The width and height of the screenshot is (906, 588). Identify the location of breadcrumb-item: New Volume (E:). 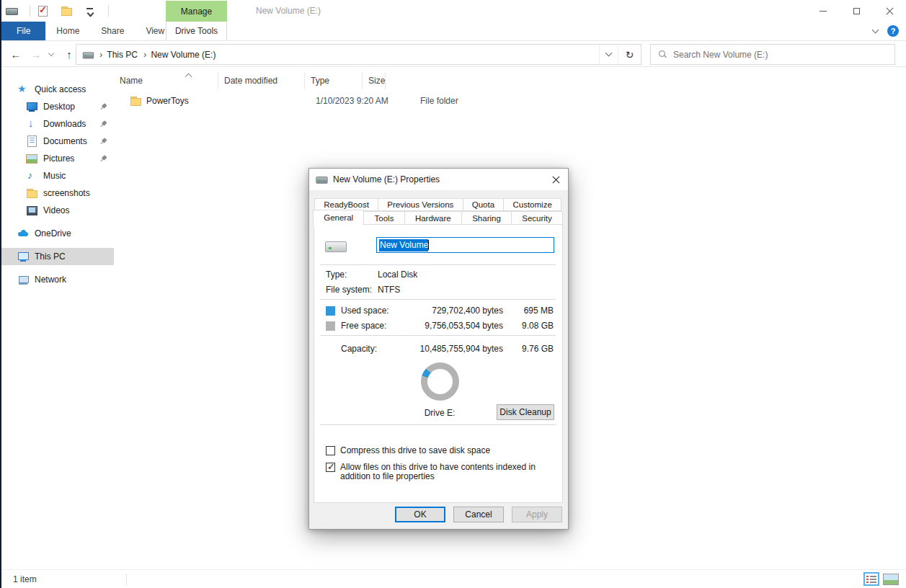
(183, 55).